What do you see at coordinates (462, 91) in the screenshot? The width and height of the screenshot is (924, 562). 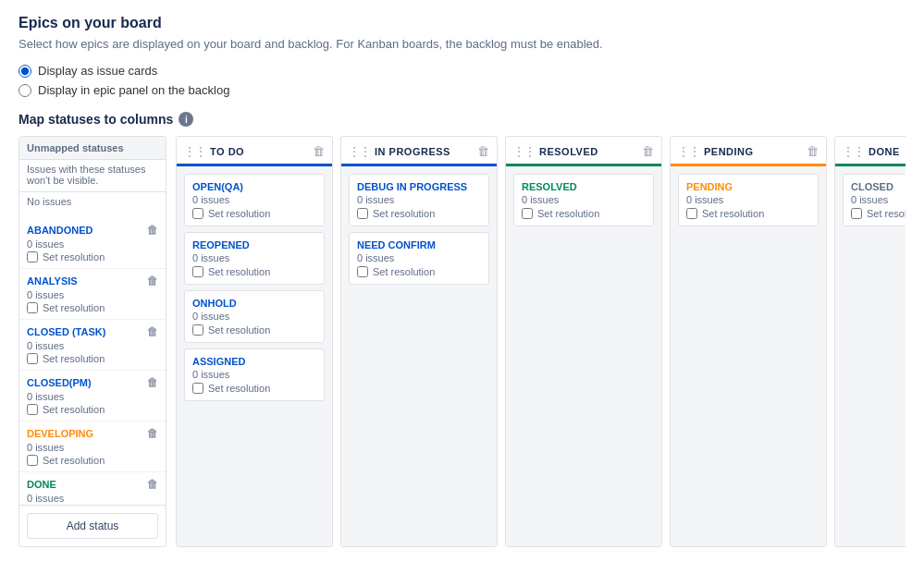 I see `radio-option-panel: Display in epic panel on the backlog` at bounding box center [462, 91].